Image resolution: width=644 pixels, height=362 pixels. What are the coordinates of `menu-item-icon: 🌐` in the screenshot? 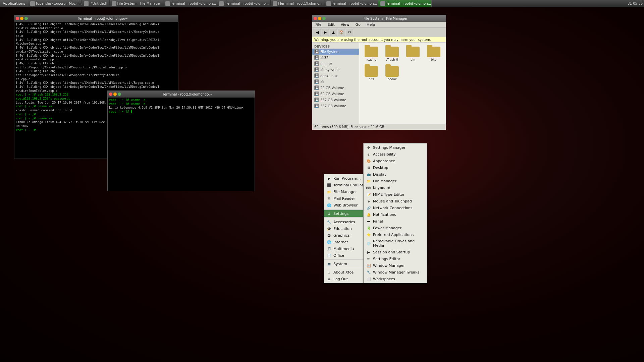 It's located at (329, 205).